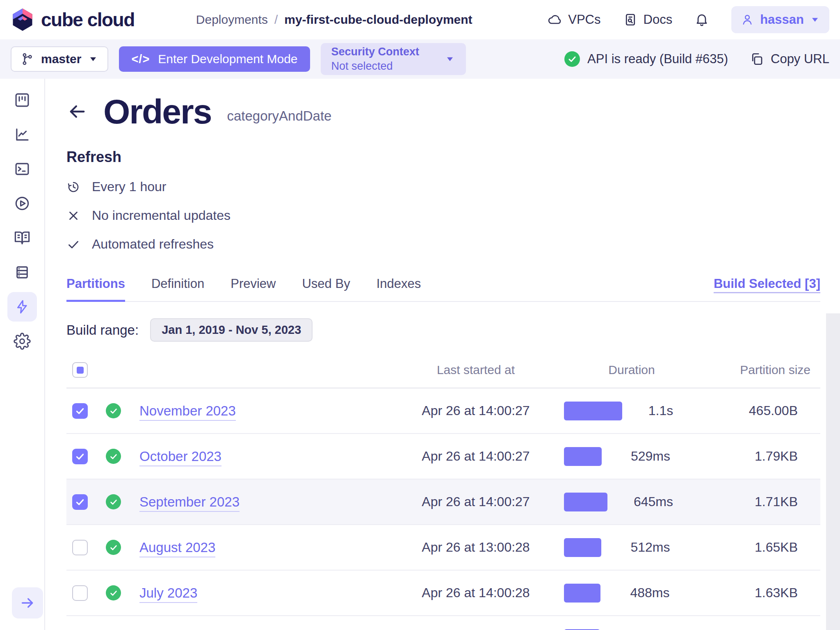  I want to click on dev-mode-label: Enter Development Mode, so click(228, 59).